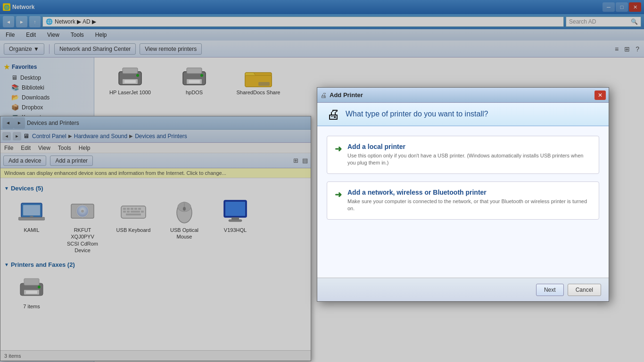 The image size is (644, 362). Describe the element at coordinates (550, 290) in the screenshot. I see `next-button: Next` at that location.